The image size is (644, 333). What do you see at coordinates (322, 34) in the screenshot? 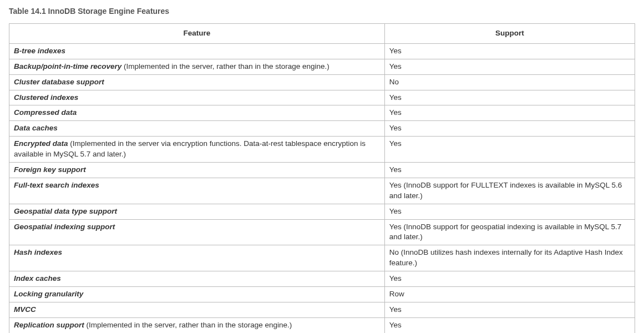
I see `table-header-row: Feature Support` at bounding box center [322, 34].